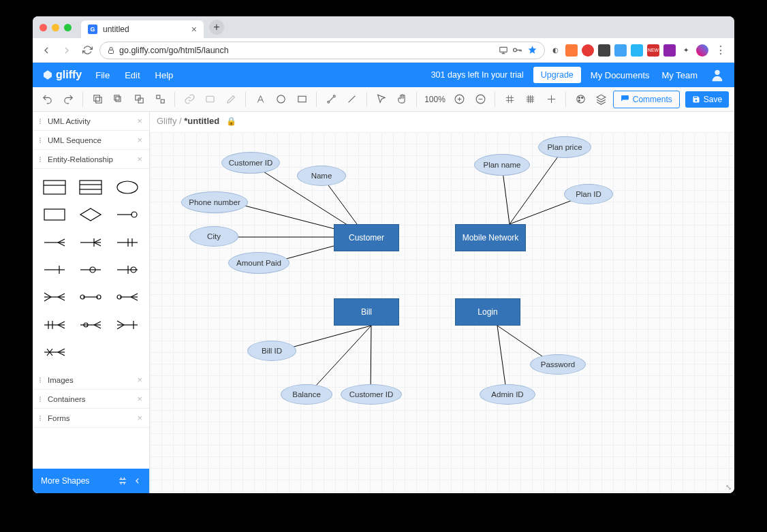 This screenshot has width=767, height=532. What do you see at coordinates (232, 121) in the screenshot?
I see `lock-icon: 🔒` at bounding box center [232, 121].